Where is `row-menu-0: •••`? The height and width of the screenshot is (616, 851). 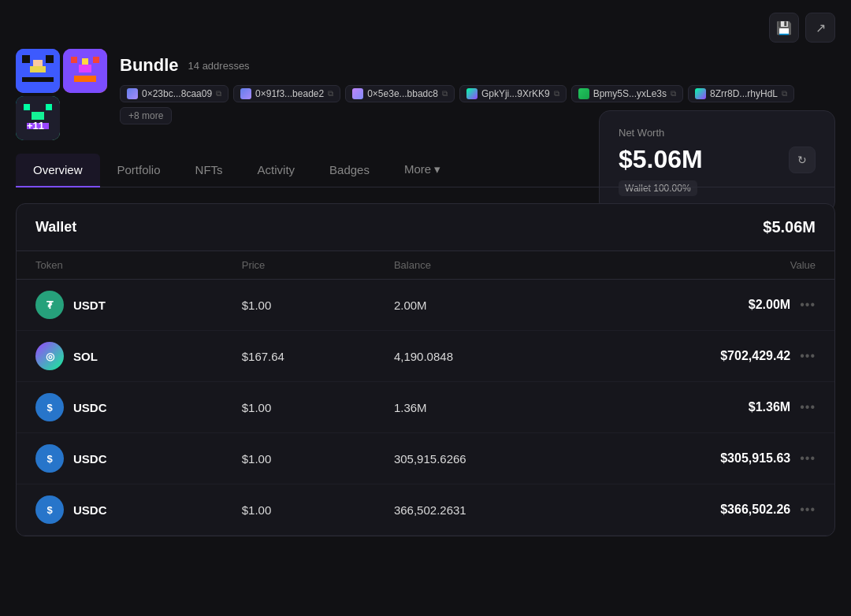 row-menu-0: ••• is located at coordinates (808, 305).